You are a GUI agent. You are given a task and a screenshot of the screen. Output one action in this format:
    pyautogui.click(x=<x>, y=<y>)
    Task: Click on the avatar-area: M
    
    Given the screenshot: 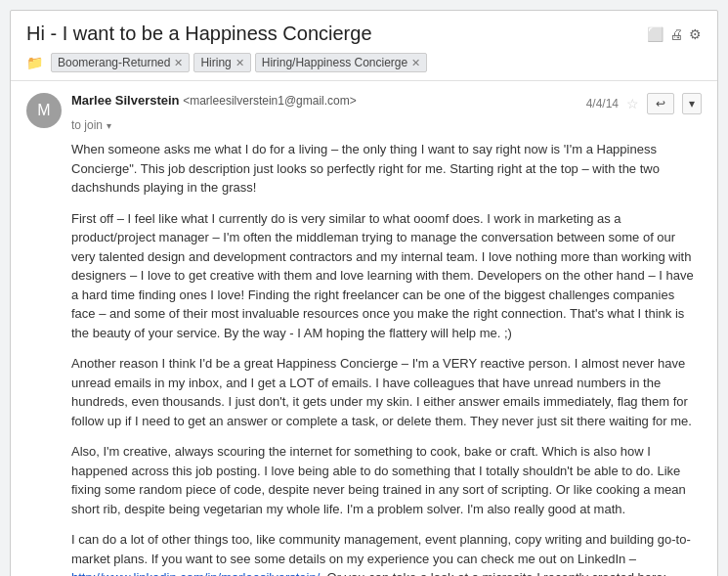 What is the action you would take?
    pyautogui.click(x=44, y=334)
    